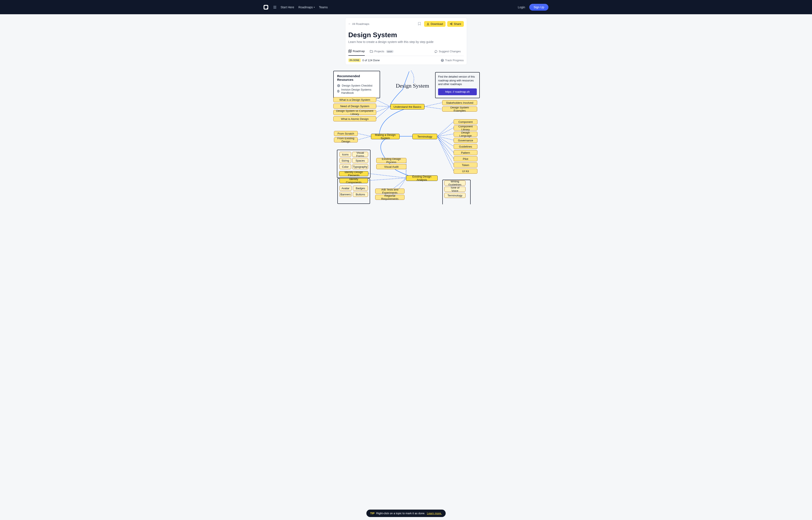 The image size is (812, 520). Describe the element at coordinates (346, 134) in the screenshot. I see `node-making-opt: From Scratch` at that location.